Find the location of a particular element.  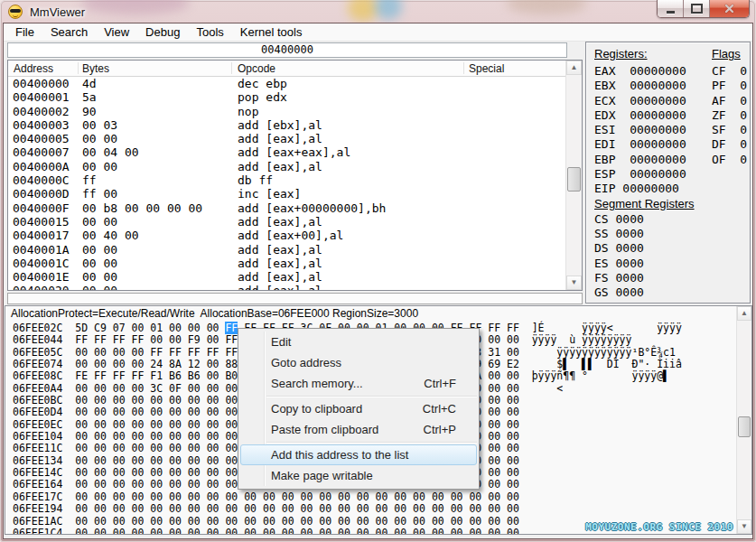

disasm-row: 004000004ddec ebp is located at coordinates (287, 83).